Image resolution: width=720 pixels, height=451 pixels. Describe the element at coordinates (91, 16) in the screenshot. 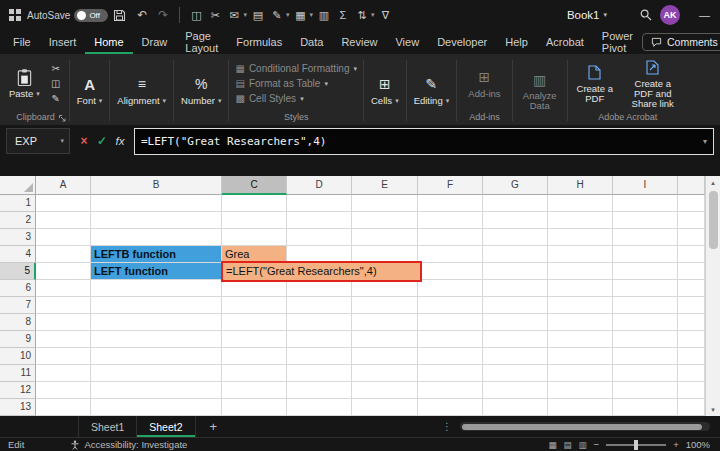

I see `autosave-toggle: Off` at that location.